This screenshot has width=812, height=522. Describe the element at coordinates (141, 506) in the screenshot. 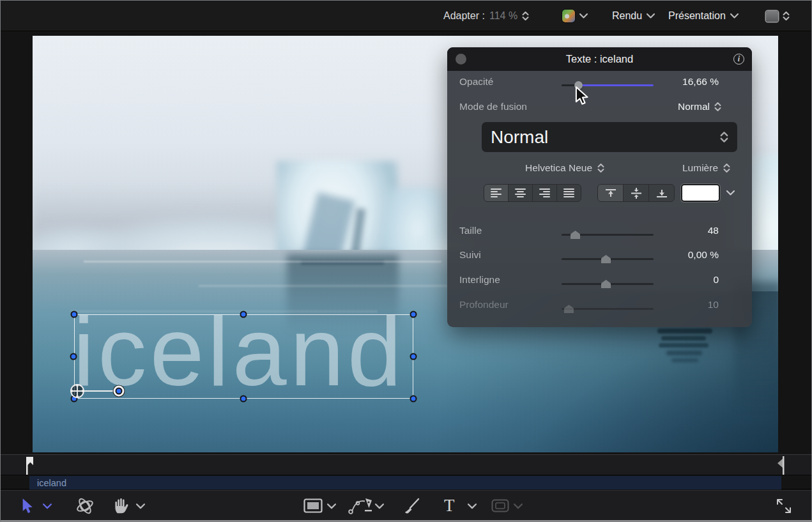

I see `pan-tool-chevron-icon` at that location.